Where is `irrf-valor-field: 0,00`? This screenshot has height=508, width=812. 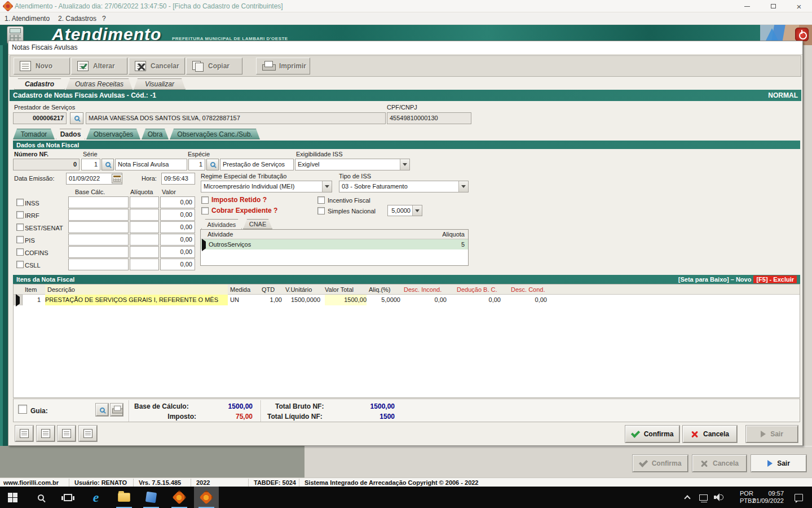 irrf-valor-field: 0,00 is located at coordinates (178, 214).